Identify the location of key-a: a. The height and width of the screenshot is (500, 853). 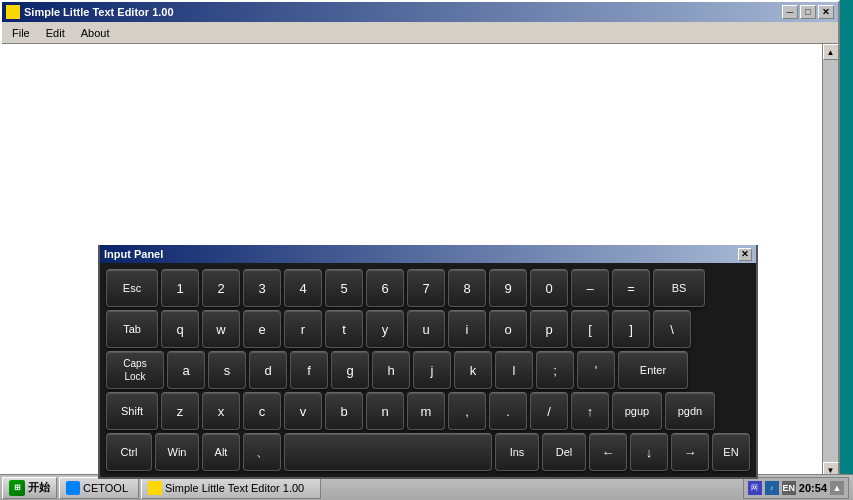
(186, 370).